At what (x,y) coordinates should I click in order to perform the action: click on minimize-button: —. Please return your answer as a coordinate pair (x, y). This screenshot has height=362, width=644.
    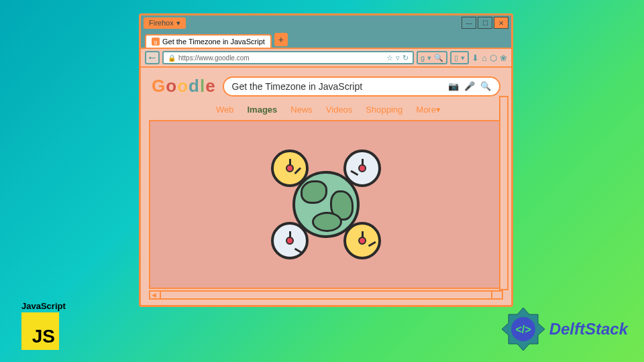
    Looking at the image, I should click on (469, 23).